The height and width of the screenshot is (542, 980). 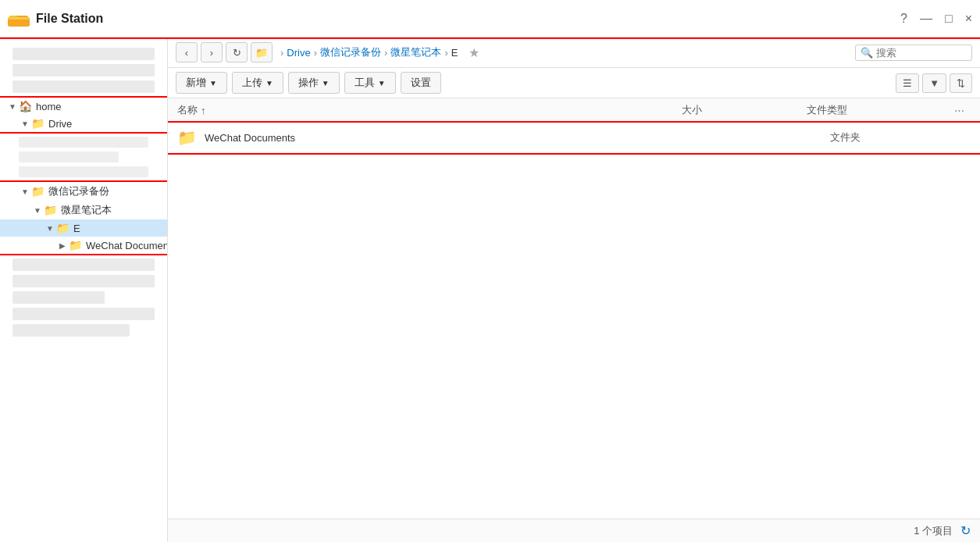 What do you see at coordinates (968, 19) in the screenshot?
I see `close-button: ×` at bounding box center [968, 19].